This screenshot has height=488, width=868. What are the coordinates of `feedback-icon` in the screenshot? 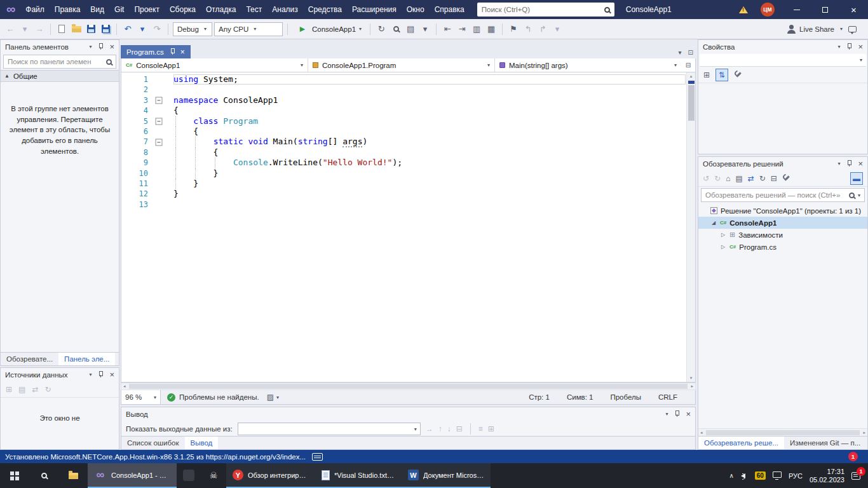 It's located at (853, 29).